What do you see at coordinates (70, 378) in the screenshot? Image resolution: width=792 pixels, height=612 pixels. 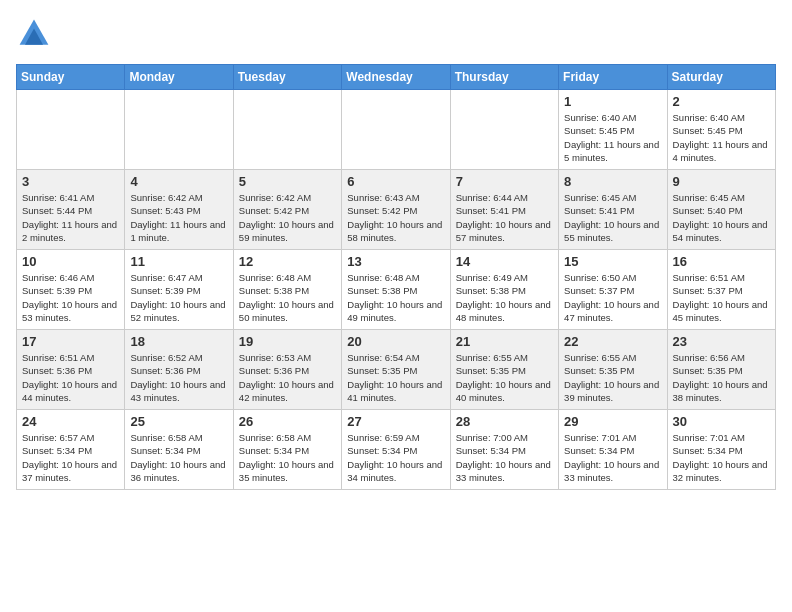 I see `day-info: Sunrise: 6:51 AM Sunset: 5:36 PM Dayligh…` at bounding box center [70, 378].